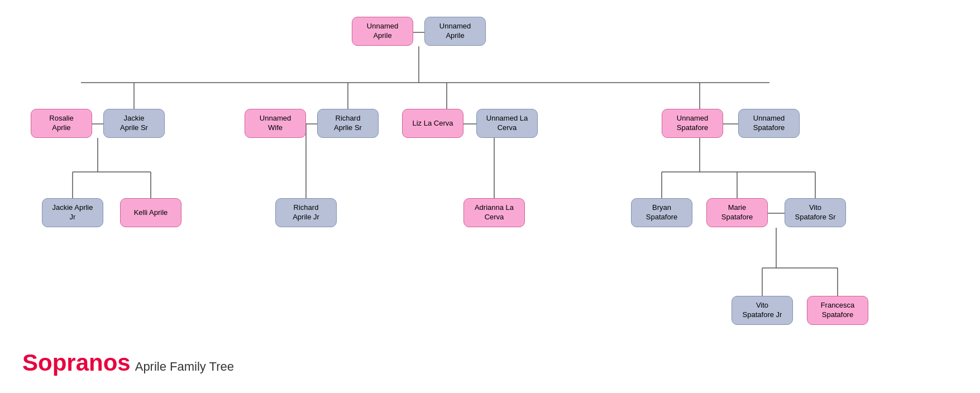  What do you see at coordinates (348, 123) in the screenshot?
I see `node-richard-aprile-sr: Richard Aprlie Sr` at bounding box center [348, 123].